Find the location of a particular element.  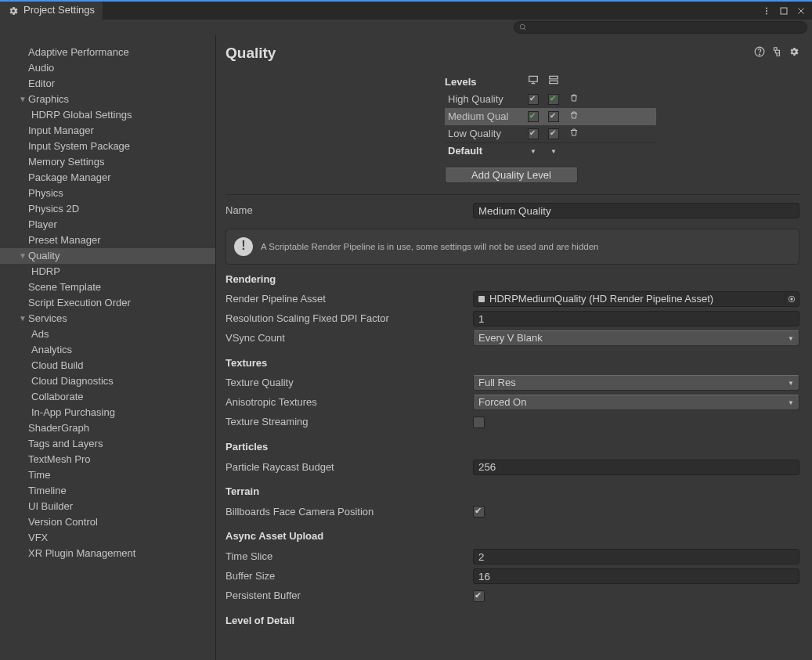

sidebar-item-package-manager: ▶Package Manager is located at coordinates (108, 178).